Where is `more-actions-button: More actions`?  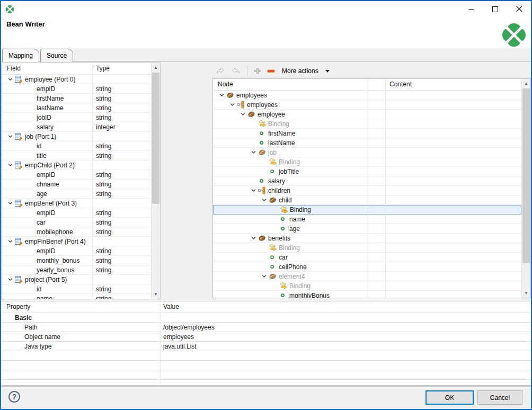 more-actions-button: More actions is located at coordinates (300, 71).